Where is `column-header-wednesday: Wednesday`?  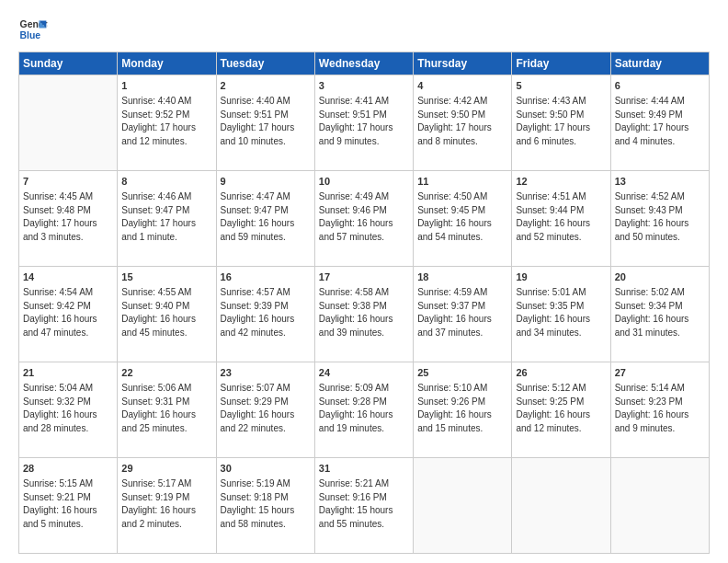
column-header-wednesday: Wednesday is located at coordinates (364, 64).